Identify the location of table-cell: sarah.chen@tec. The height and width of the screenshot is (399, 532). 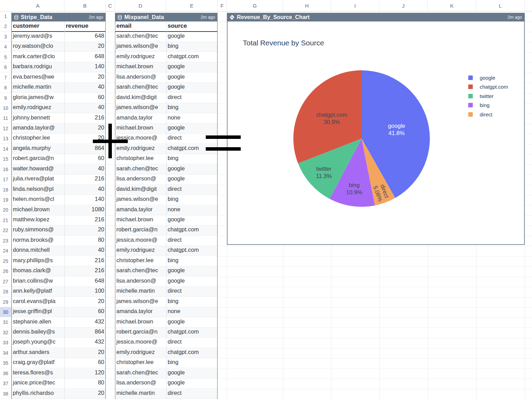
(141, 37).